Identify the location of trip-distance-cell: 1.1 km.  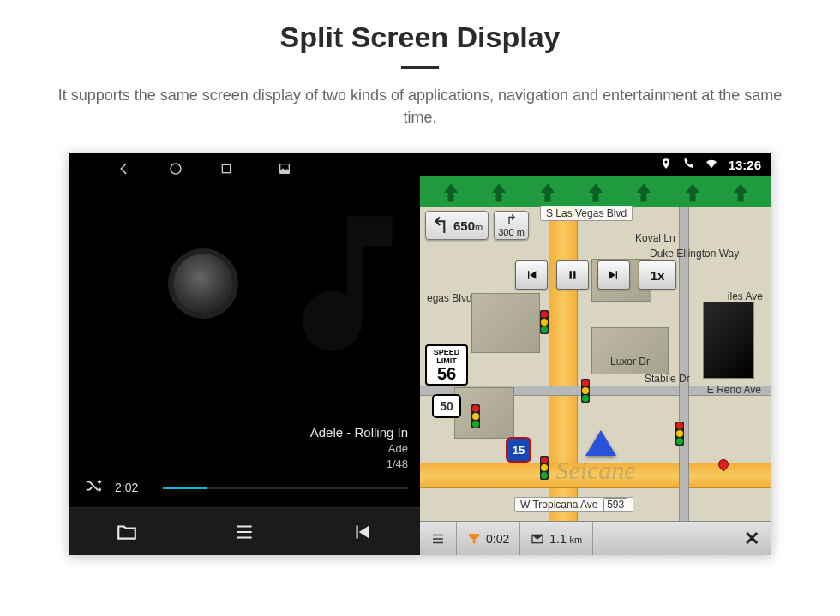
(557, 538).